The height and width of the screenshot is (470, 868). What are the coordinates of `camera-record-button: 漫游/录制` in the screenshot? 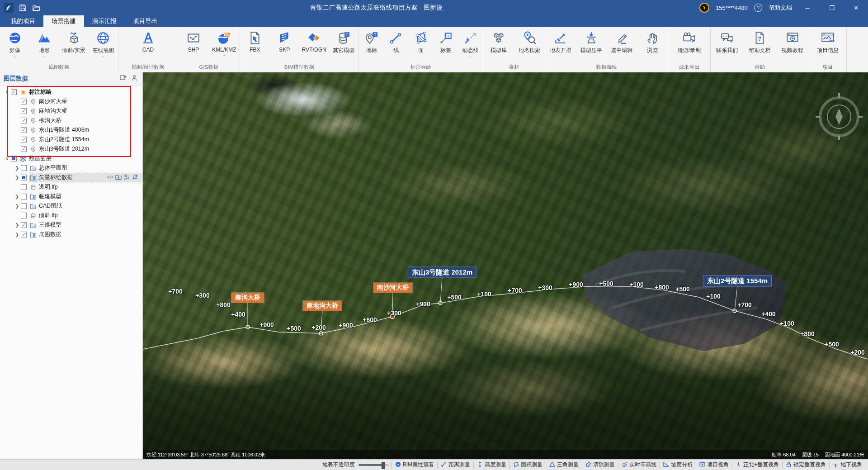 It's located at (689, 44).